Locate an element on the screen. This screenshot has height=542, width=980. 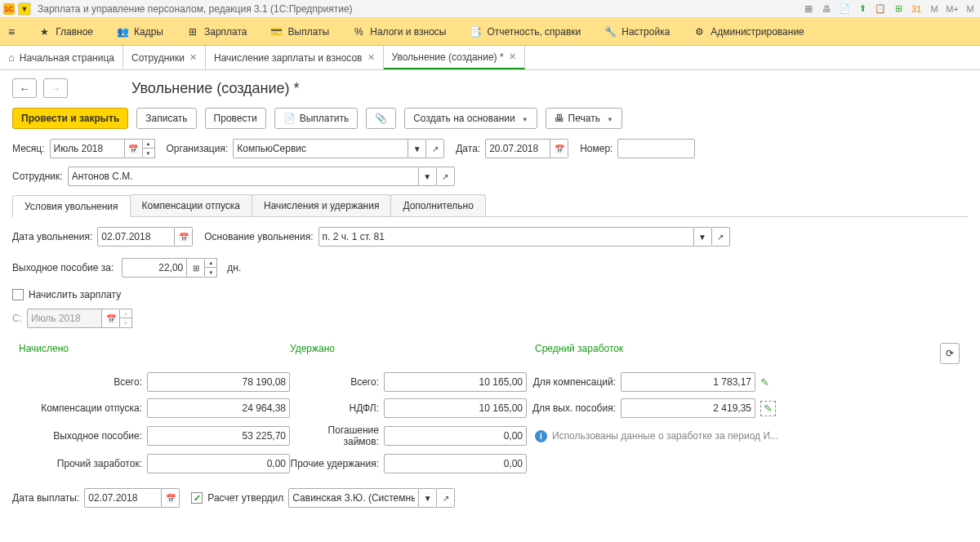
nav-back-button: ← is located at coordinates (24, 88).